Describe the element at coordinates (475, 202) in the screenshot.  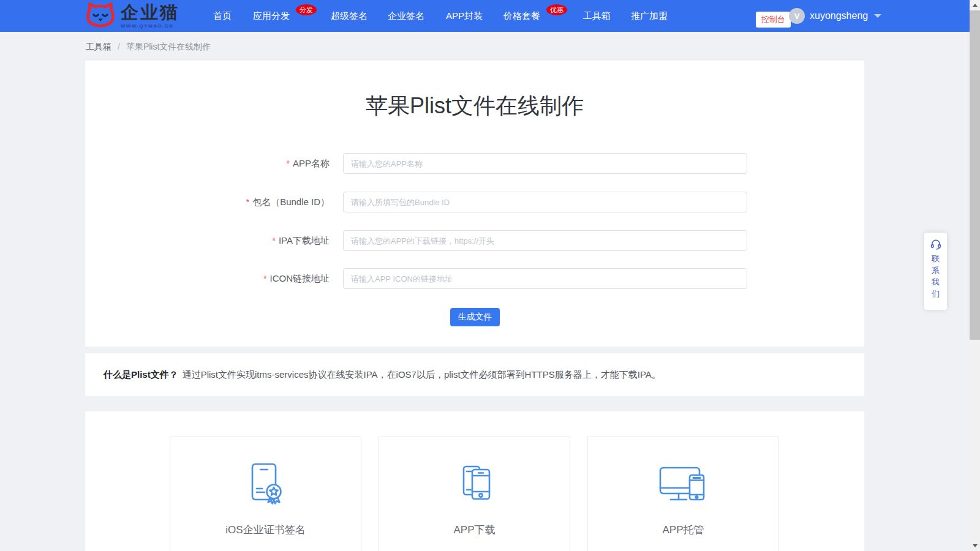
I see `form-row-bundle-id: *包名（Bundle ID）` at that location.